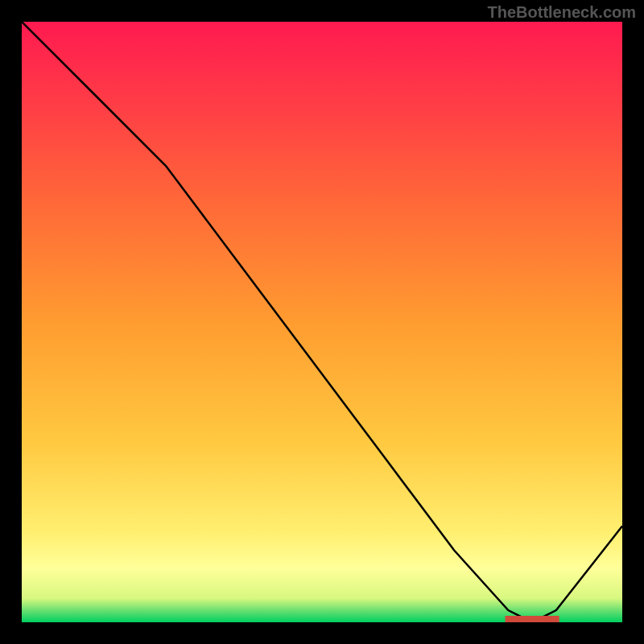  What do you see at coordinates (562, 13) in the screenshot?
I see `watermark-text: TheBottleneck.com` at bounding box center [562, 13].